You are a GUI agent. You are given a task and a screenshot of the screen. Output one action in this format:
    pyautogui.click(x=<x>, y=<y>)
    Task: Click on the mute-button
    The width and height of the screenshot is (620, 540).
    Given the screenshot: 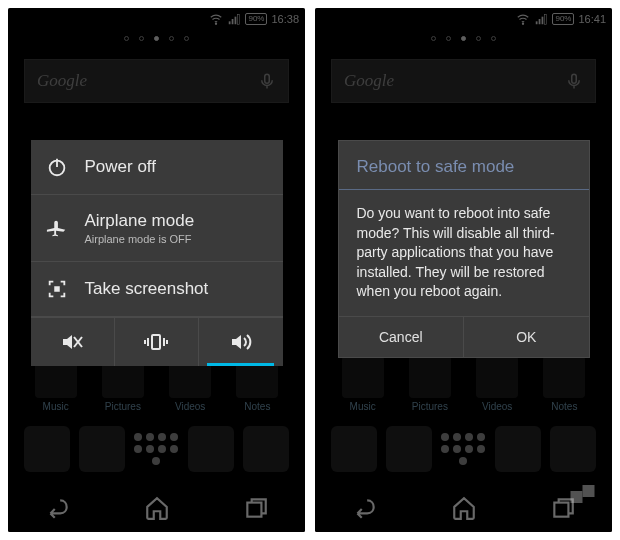 What is the action you would take?
    pyautogui.click(x=73, y=342)
    